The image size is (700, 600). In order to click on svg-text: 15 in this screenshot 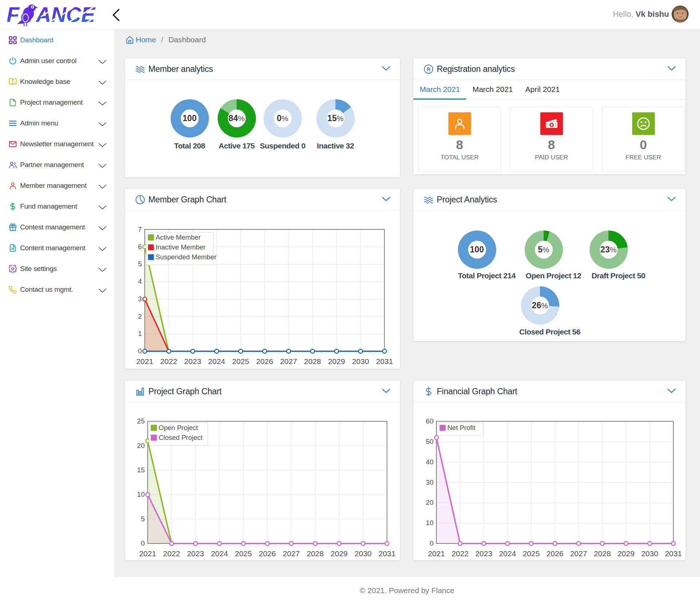, I will do `click(141, 470)`.